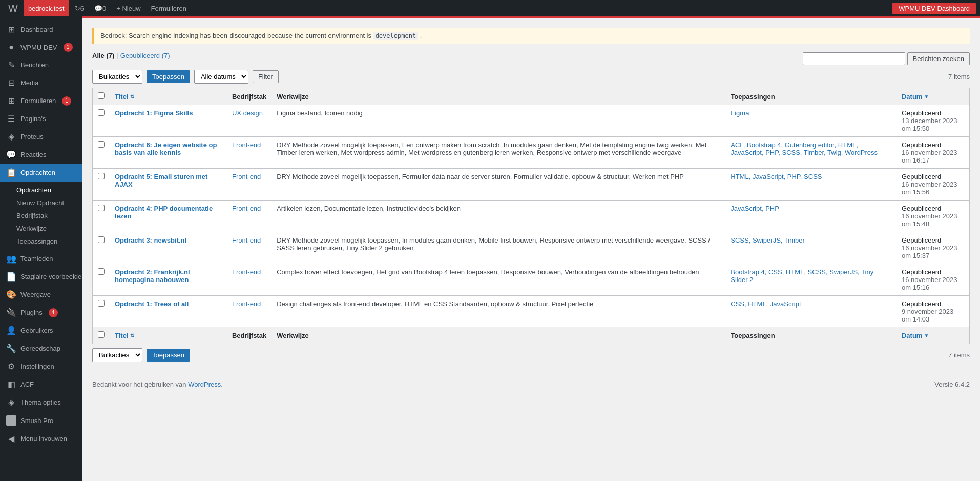 Image resolution: width=980 pixels, height=481 pixels. Describe the element at coordinates (151, 240) in the screenshot. I see `post-title-link: Opdracht 3: newsbit.nl` at that location.